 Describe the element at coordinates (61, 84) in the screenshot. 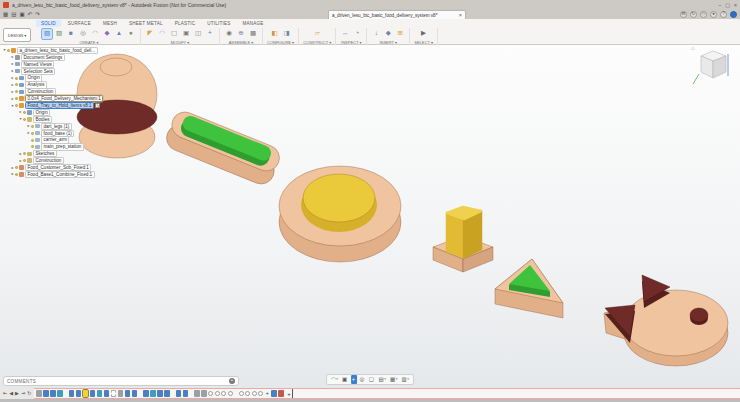

I see `browser-row-analysis: ▸ Analysis ✎` at that location.